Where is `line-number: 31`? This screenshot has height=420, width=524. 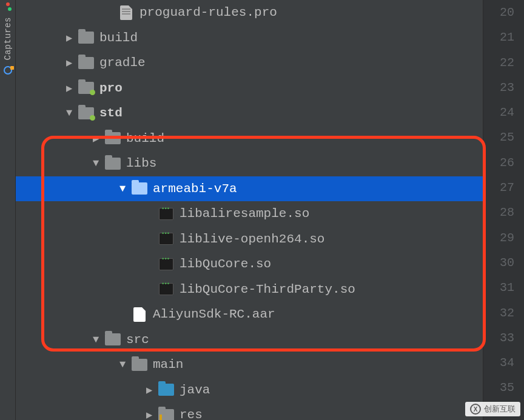
line-number: 31 is located at coordinates (499, 287).